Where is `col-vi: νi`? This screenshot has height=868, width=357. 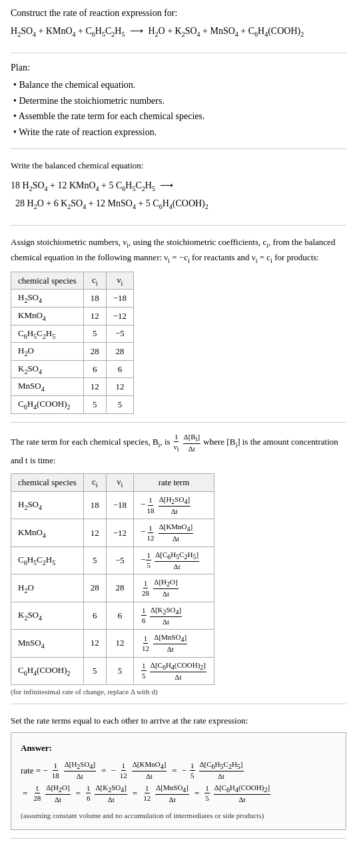 col-vi: νi is located at coordinates (120, 281).